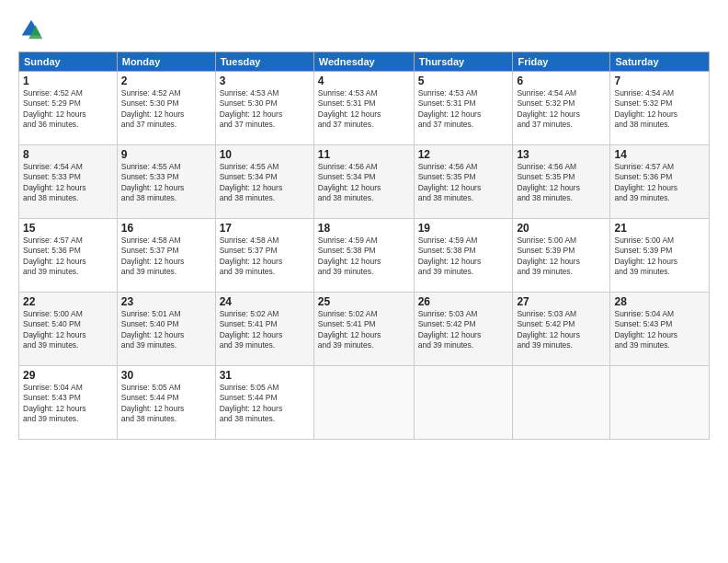 The width and height of the screenshot is (728, 563). Describe the element at coordinates (68, 183) in the screenshot. I see `day-info: Sunrise: 4:54 AM Sunset: 5:33 PM Dayligh…` at that location.